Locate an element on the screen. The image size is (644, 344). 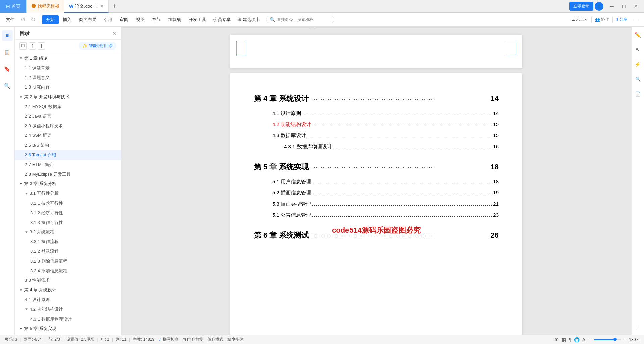
toc-item-2-3: 2.3 微信小程序技术 is located at coordinates (68, 126).